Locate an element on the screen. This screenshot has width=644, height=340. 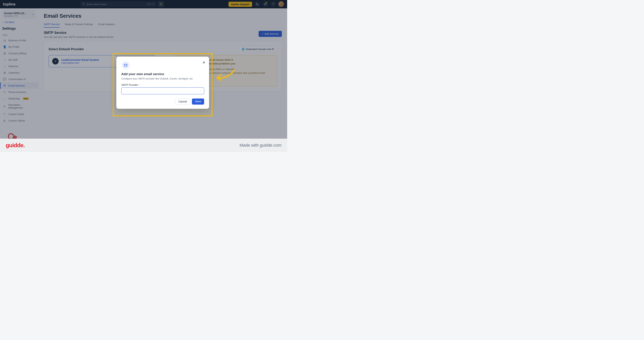
save-button: Save is located at coordinates (198, 102).